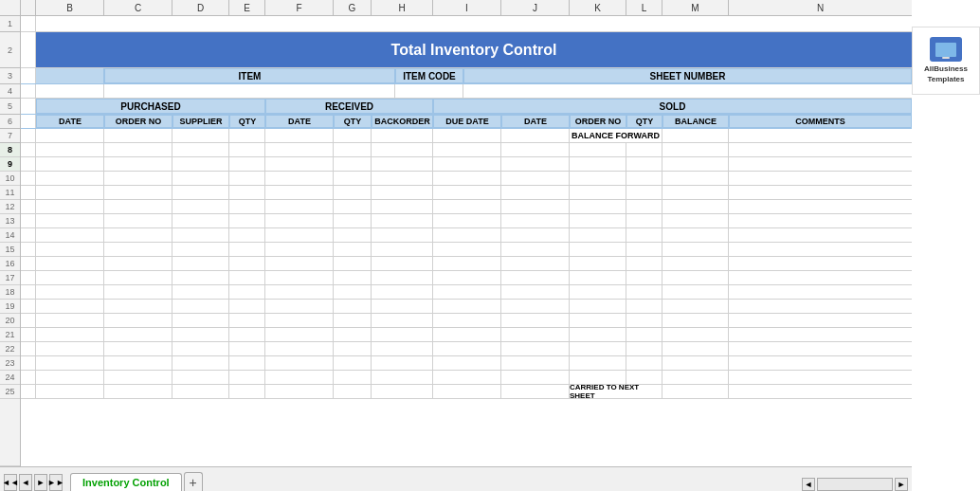 Image resolution: width=980 pixels, height=491 pixels. What do you see at coordinates (299, 121) in the screenshot?
I see `col-date-received: DATE` at bounding box center [299, 121].